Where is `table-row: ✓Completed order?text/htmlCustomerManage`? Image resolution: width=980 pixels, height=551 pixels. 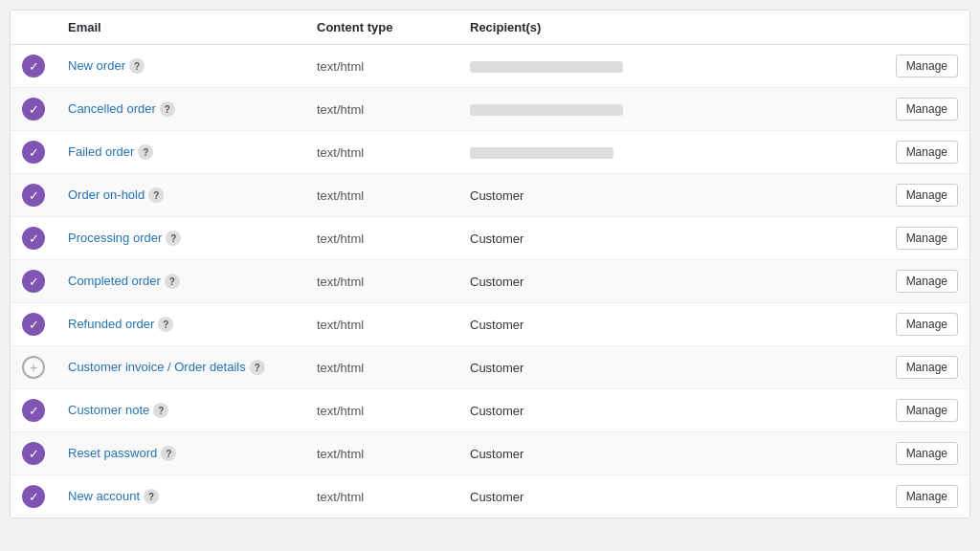
table-row: ✓Completed order?text/htmlCustomerManage is located at coordinates (490, 281).